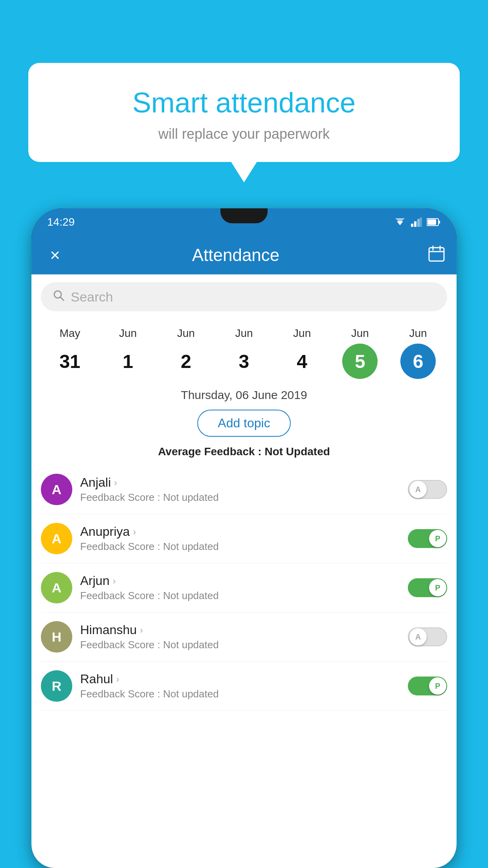  What do you see at coordinates (418, 361) in the screenshot?
I see `calendar-date: 6` at bounding box center [418, 361].